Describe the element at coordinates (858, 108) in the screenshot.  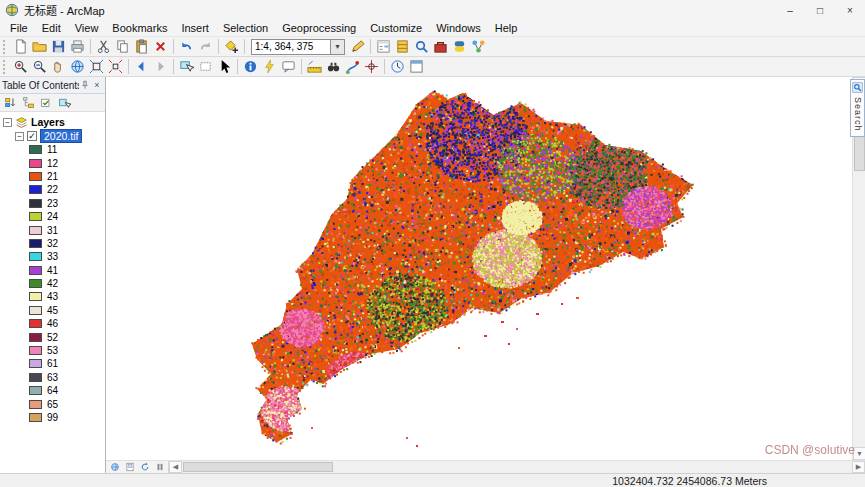
I see `search-dock-tab: Search` at that location.